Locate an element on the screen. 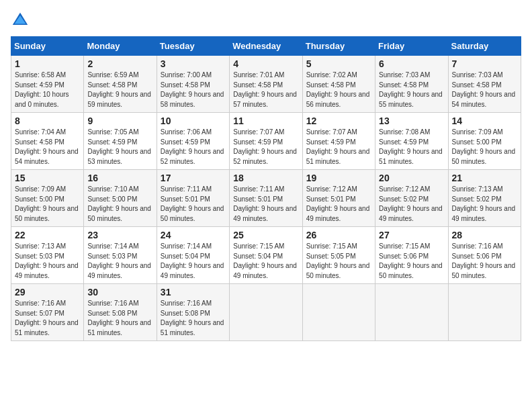  calendar-cell: 23Sunrise: 7:14 AMSunset: 5:03 PMDayligh… is located at coordinates (120, 255).